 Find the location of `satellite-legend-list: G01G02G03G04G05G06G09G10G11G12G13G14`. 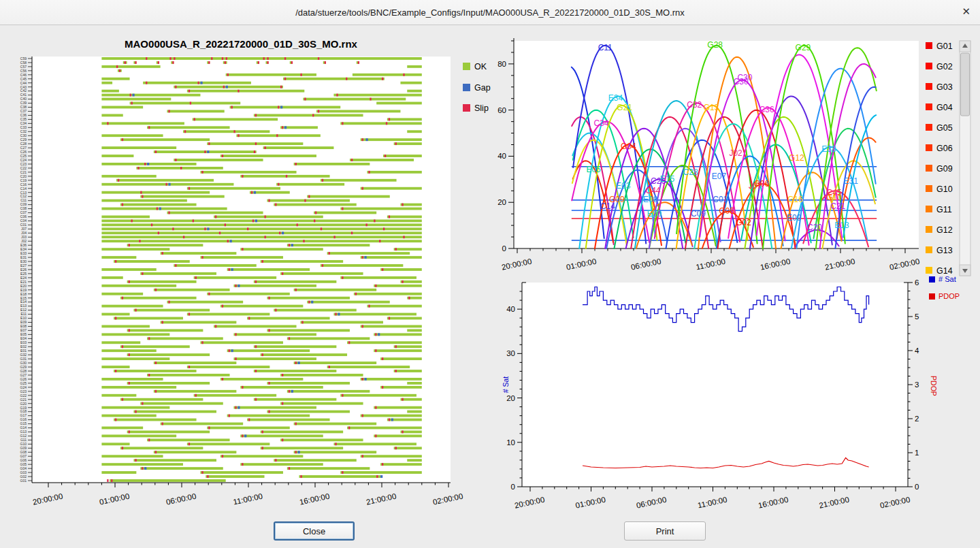

satellite-legend-list: G01G02G03G04G05G06G09G10G11G12G13G14 is located at coordinates (939, 159).